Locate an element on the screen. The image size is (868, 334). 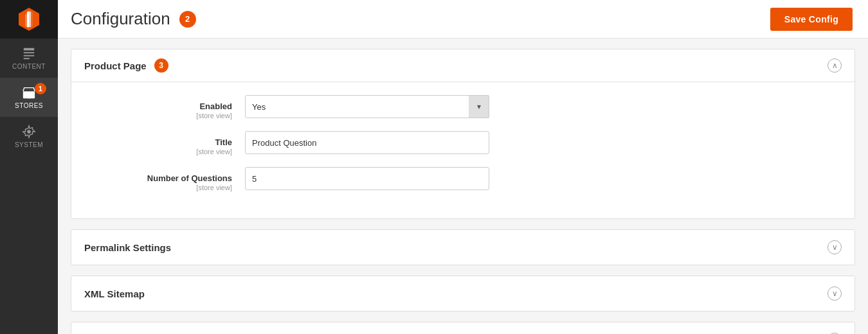
sidebar-item-system: SYSTEM is located at coordinates (29, 136).